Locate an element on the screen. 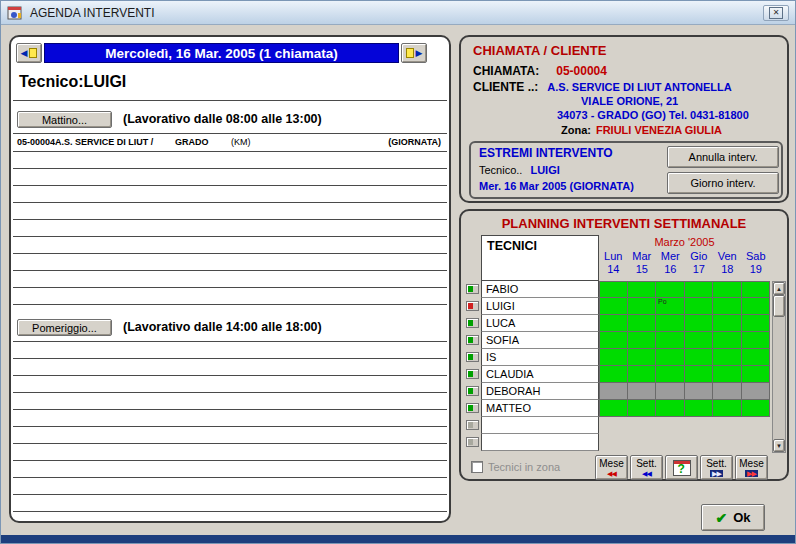 The width and height of the screenshot is (796, 544). planning-cell: Po is located at coordinates (670, 306).